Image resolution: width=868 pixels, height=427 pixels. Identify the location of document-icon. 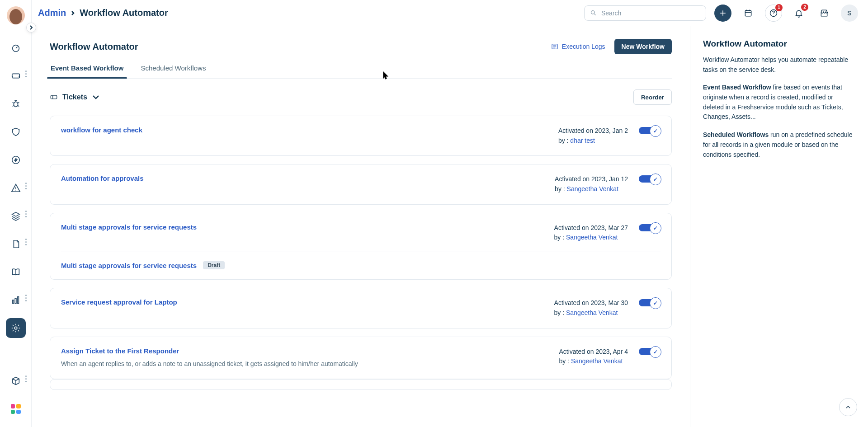
(16, 244).